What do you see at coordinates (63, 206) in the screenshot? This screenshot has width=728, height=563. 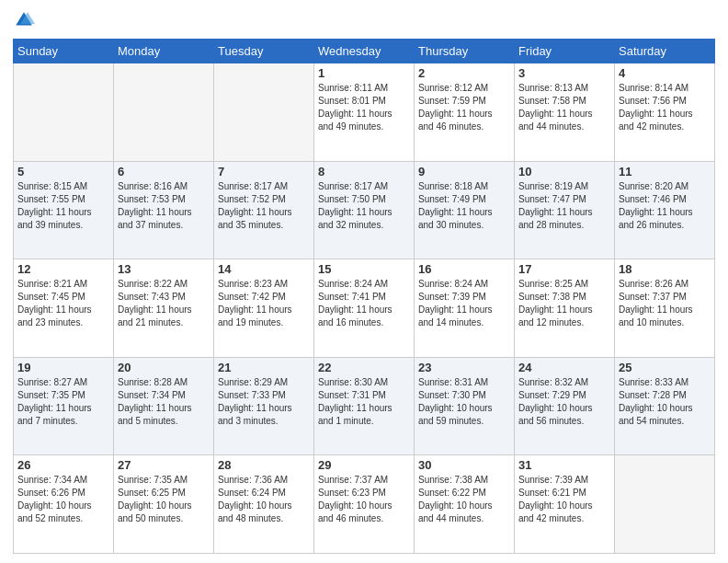 I see `cell-info: Sunrise: 8:15 AMSunset: 7:55 PMDaylight:…` at bounding box center [63, 206].